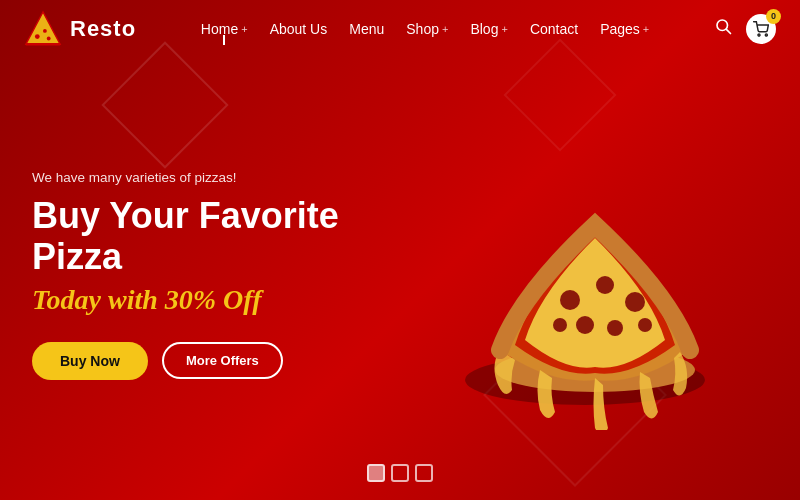  What do you see at coordinates (224, 40) in the screenshot?
I see `nav-active-indicator` at bounding box center [224, 40].